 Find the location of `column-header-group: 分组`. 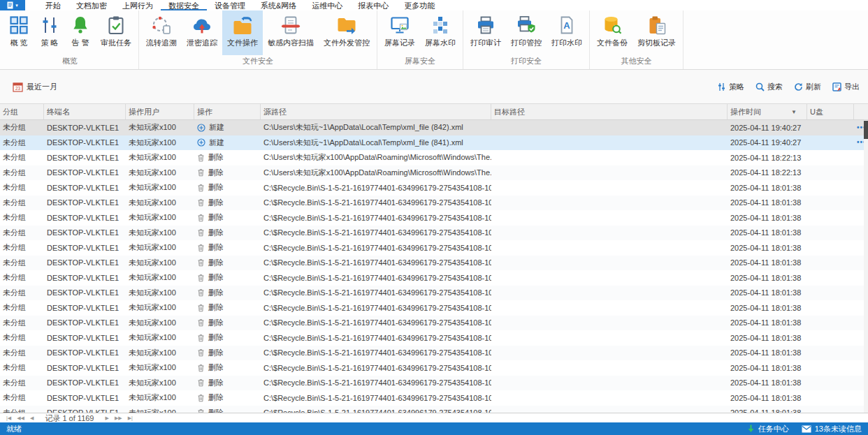

column-header-group: 分组 is located at coordinates (22, 112).